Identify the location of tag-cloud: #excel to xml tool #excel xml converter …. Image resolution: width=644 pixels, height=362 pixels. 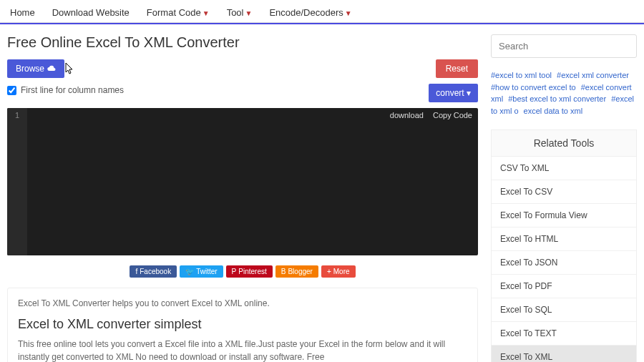
(564, 93).